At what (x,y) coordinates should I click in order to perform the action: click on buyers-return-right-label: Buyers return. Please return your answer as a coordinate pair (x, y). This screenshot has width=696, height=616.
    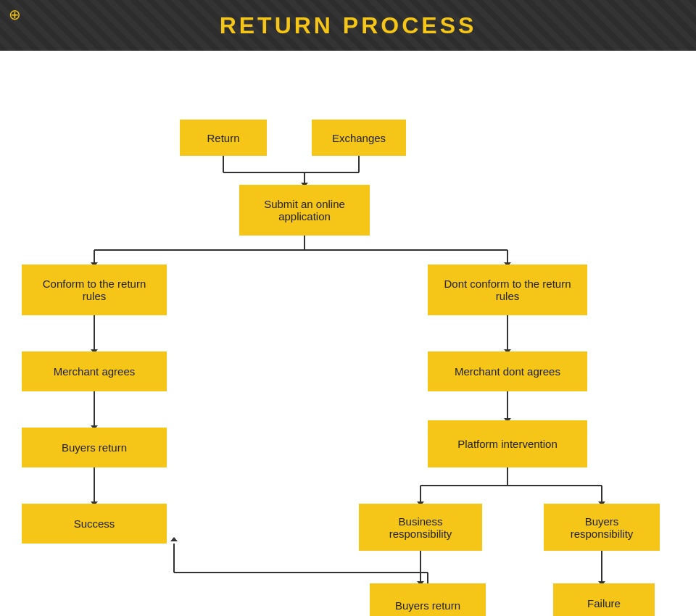
    Looking at the image, I should click on (428, 606).